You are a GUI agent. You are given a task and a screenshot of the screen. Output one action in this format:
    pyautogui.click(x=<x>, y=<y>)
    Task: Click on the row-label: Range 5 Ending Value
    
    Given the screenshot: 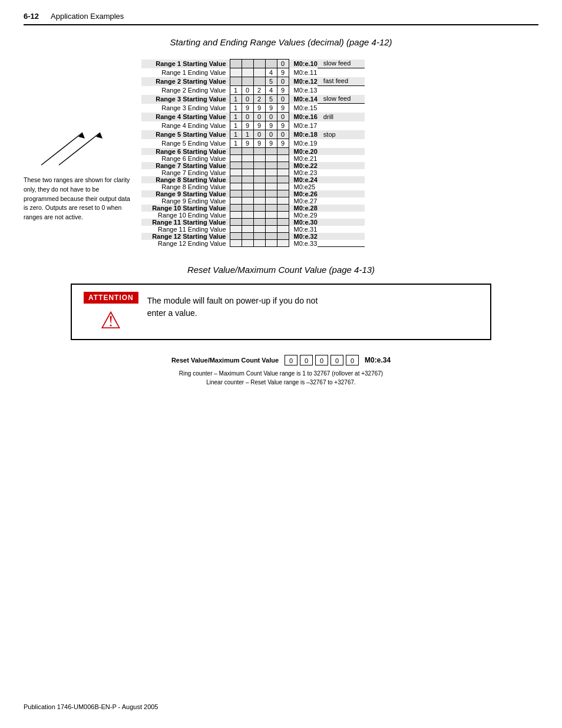 What is the action you would take?
    pyautogui.click(x=186, y=144)
    